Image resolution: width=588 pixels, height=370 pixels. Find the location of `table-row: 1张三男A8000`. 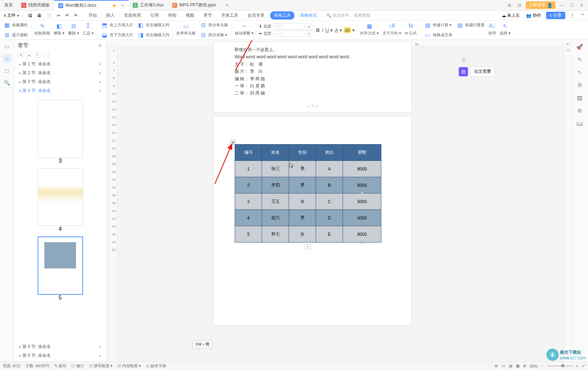

table-row: 1张三男A8000 is located at coordinates (308, 169).